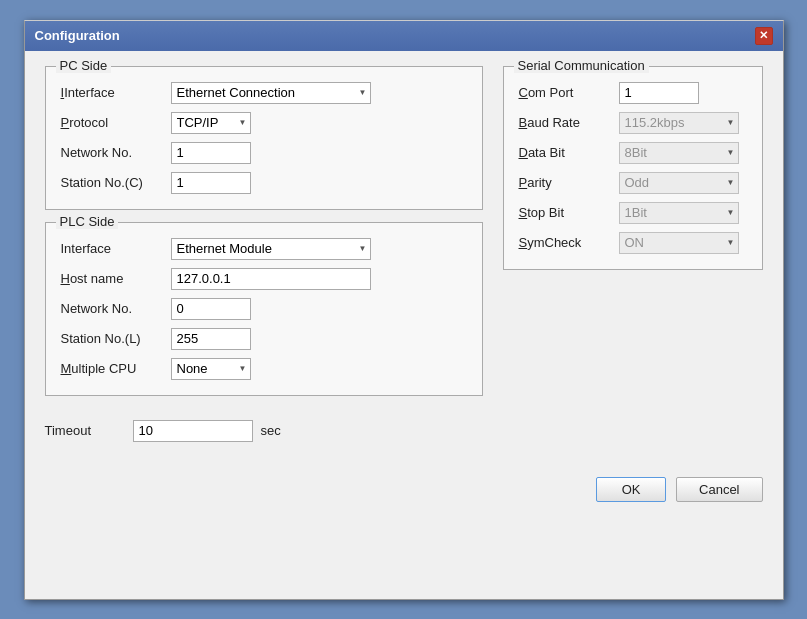 The height and width of the screenshot is (619, 807). Describe the element at coordinates (116, 92) in the screenshot. I see `interface-label: IInterface` at that location.